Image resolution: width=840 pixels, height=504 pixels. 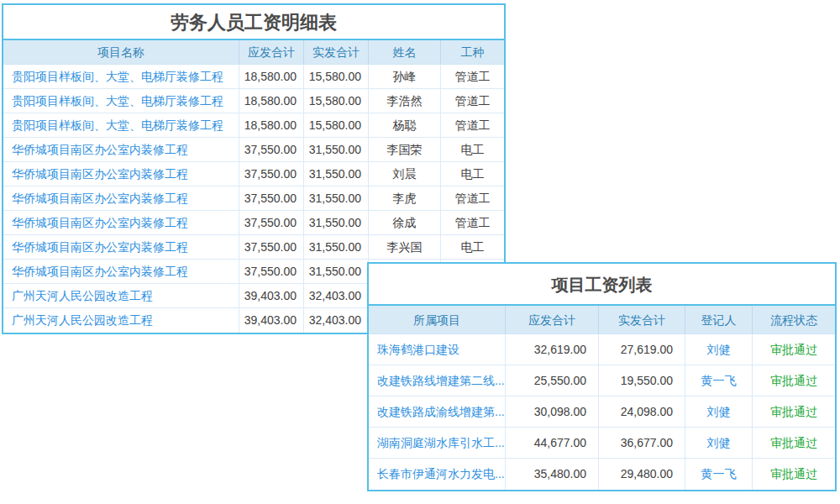 I want to click on table-row: 贵阳项目样板间、大堂、电梯厅装修工程18,580.0015,580.00李浩然管…, so click(x=254, y=101).